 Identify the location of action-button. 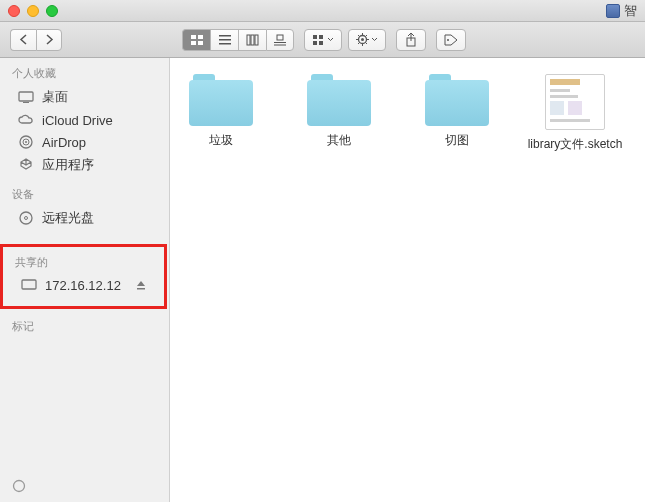
(367, 40).